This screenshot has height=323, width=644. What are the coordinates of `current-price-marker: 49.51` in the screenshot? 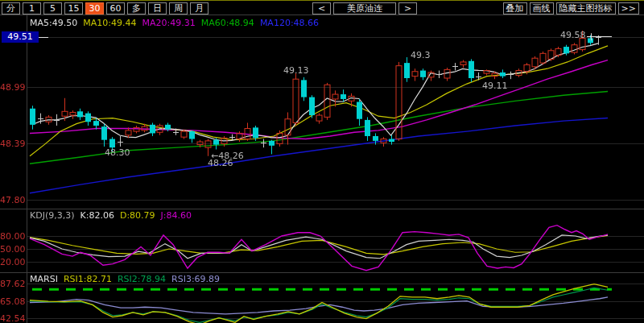 It's located at (20, 37).